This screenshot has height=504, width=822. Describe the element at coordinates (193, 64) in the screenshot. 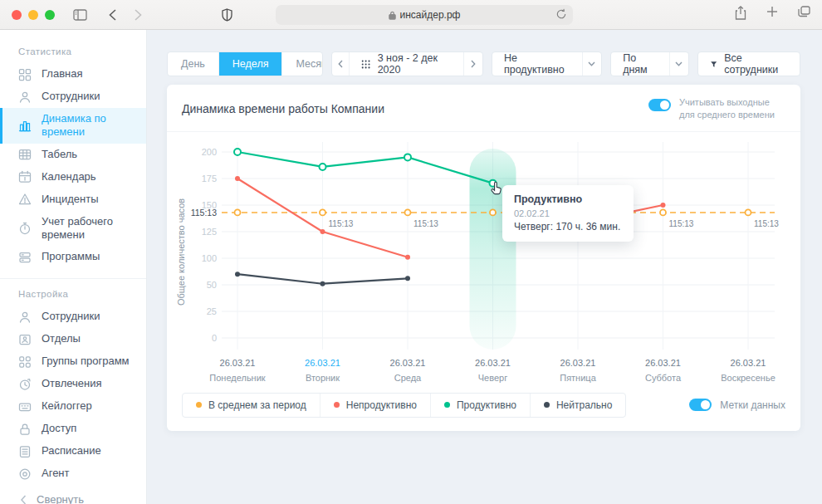

I see `tab-day: День` at that location.